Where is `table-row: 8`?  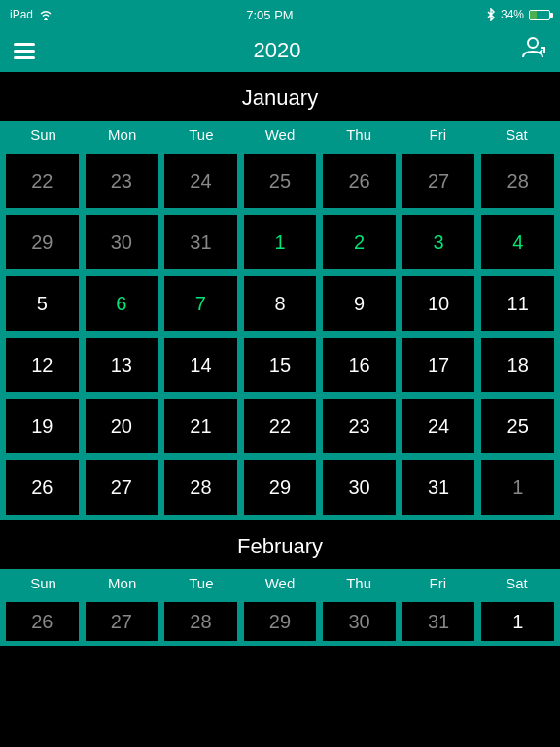
table-row: 8 is located at coordinates (280, 303).